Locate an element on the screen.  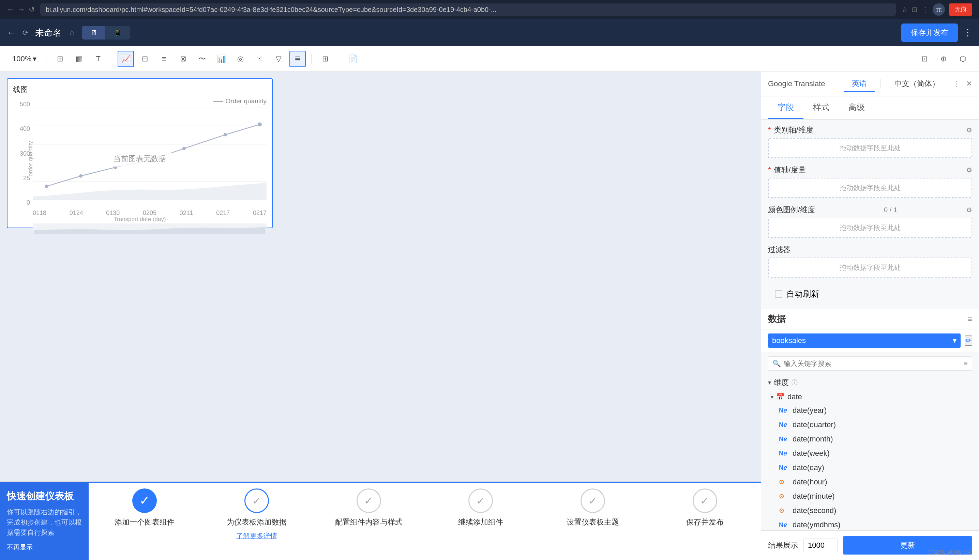
query-icon: ⊞ is located at coordinates (60, 59).